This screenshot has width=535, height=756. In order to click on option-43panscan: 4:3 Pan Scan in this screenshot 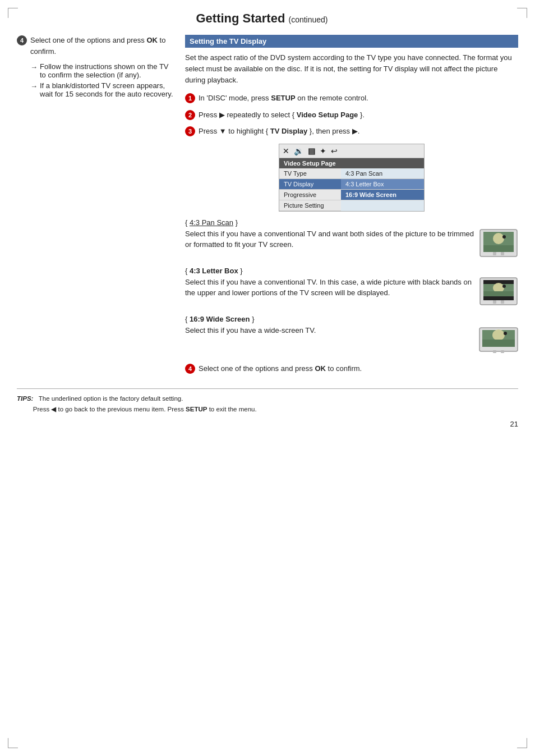, I will do `click(382, 174)`.